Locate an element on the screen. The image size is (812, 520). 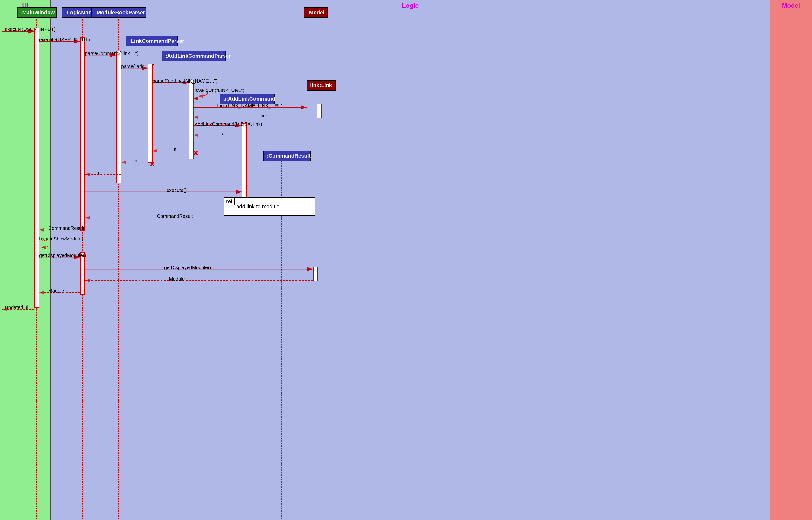
msg-module-return-2: Module is located at coordinates (56, 291).